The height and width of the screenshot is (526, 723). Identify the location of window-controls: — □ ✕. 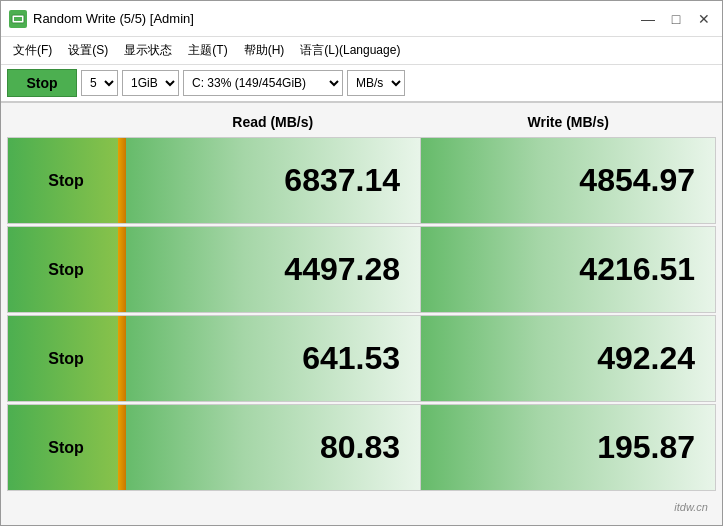
(676, 19).